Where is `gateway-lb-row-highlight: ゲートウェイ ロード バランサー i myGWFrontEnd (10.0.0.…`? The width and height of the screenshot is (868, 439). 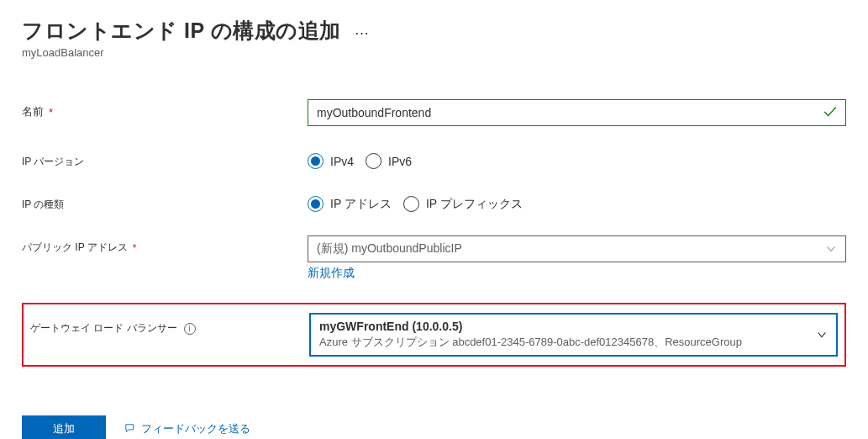 gateway-lb-row-highlight: ゲートウェイ ロード バランサー i myGWFrontEnd (10.0.0.… is located at coordinates (434, 335).